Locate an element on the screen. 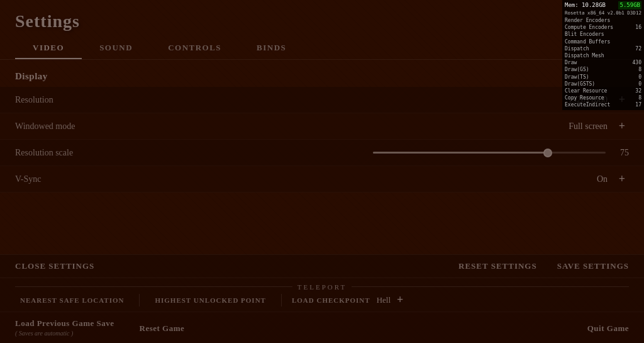 Image resolution: width=644 pixels, height=343 pixels. perf-row: Render Encoders is located at coordinates (603, 20).